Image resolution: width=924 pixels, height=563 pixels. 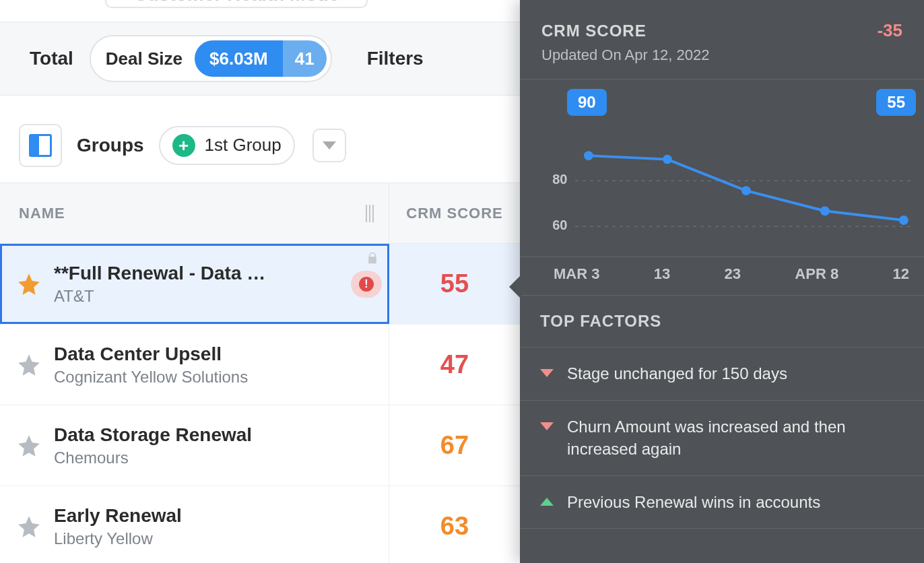 What do you see at coordinates (153, 435) in the screenshot?
I see `deal-name: Data Storage Renewal` at bounding box center [153, 435].